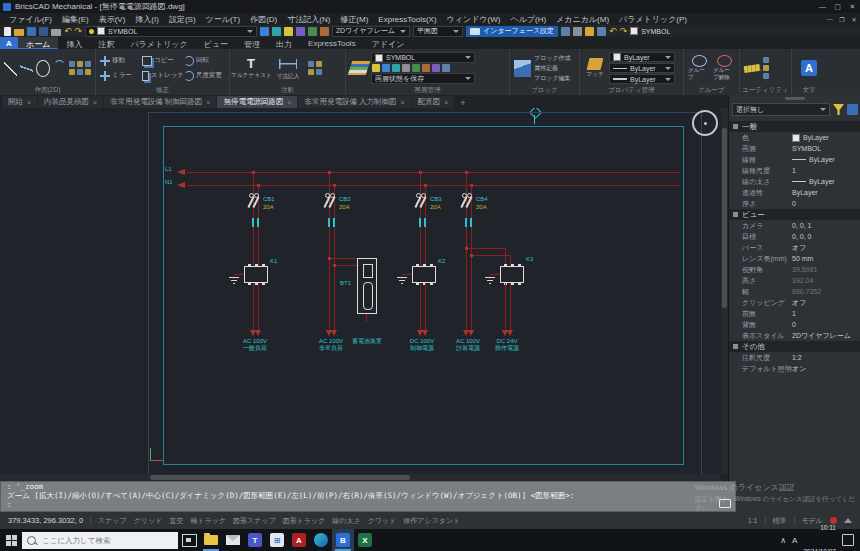 This screenshot has width=860, height=551. What do you see at coordinates (9, 43) in the screenshot?
I see `application-button: A` at bounding box center [9, 43].